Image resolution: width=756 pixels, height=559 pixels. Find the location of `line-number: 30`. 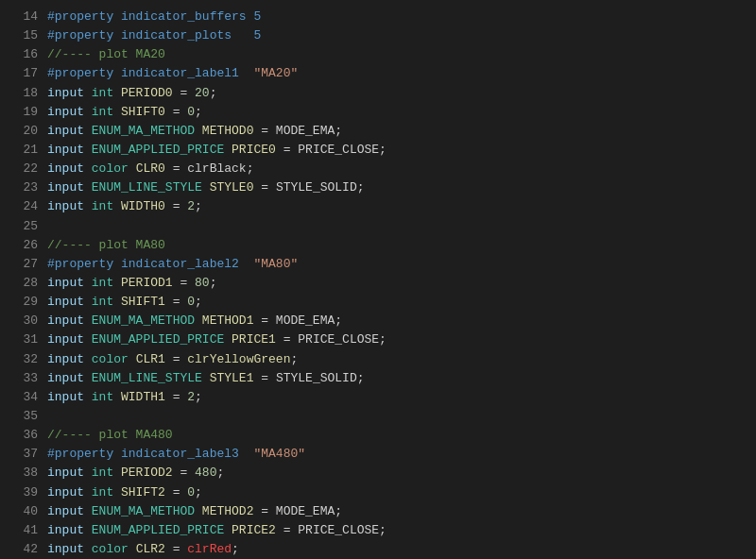

line-number: 30 is located at coordinates (25, 321).